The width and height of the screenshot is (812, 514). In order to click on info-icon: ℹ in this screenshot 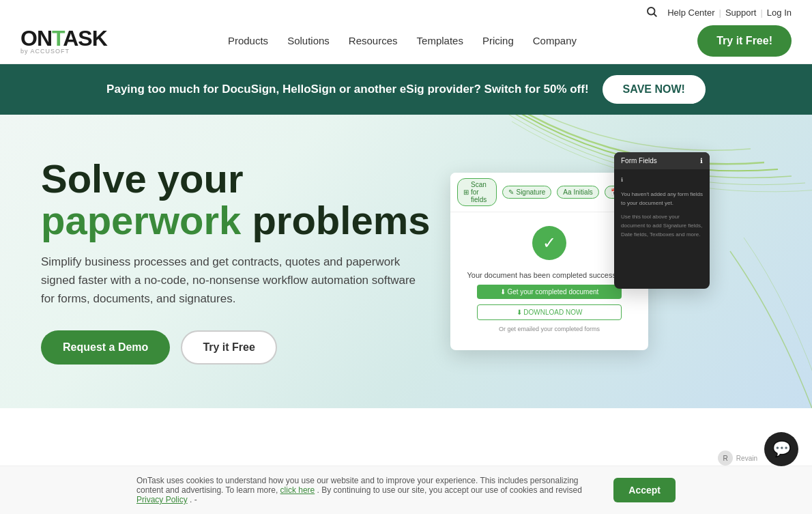, I will do `click(701, 161)`.